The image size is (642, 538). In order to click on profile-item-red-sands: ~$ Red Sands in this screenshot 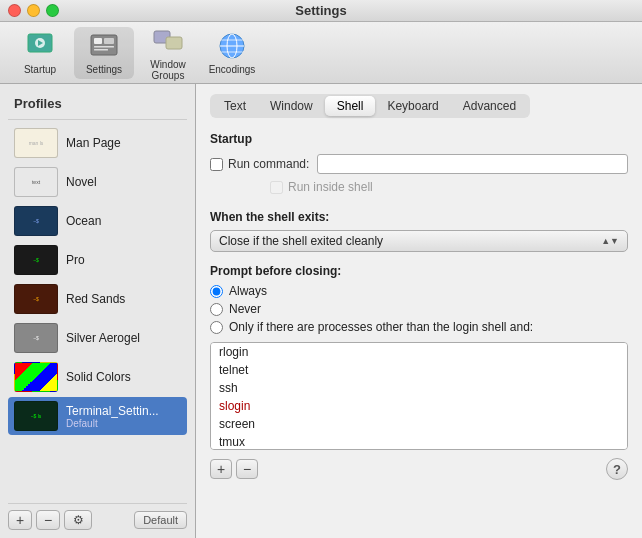, I will do `click(98, 299)`.